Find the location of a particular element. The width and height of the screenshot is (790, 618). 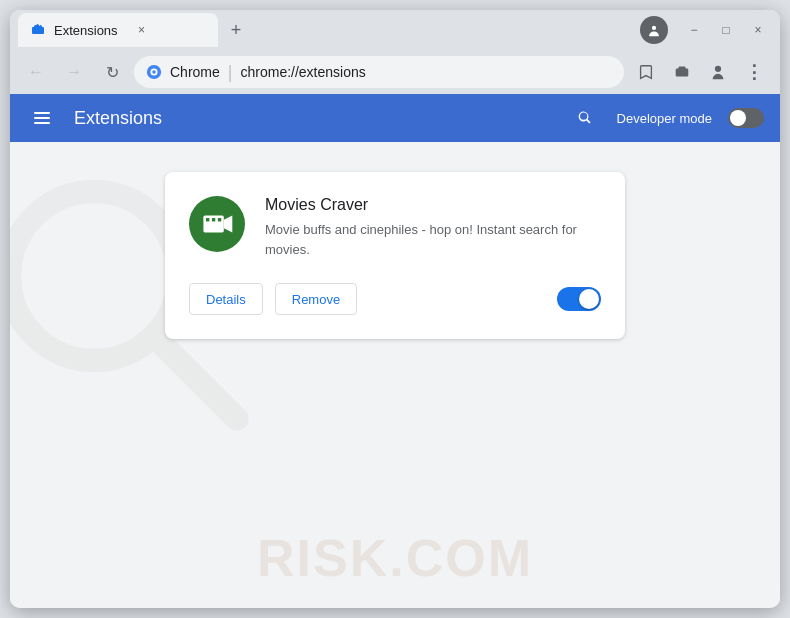

hamburger-menu-button is located at coordinates (42, 118).